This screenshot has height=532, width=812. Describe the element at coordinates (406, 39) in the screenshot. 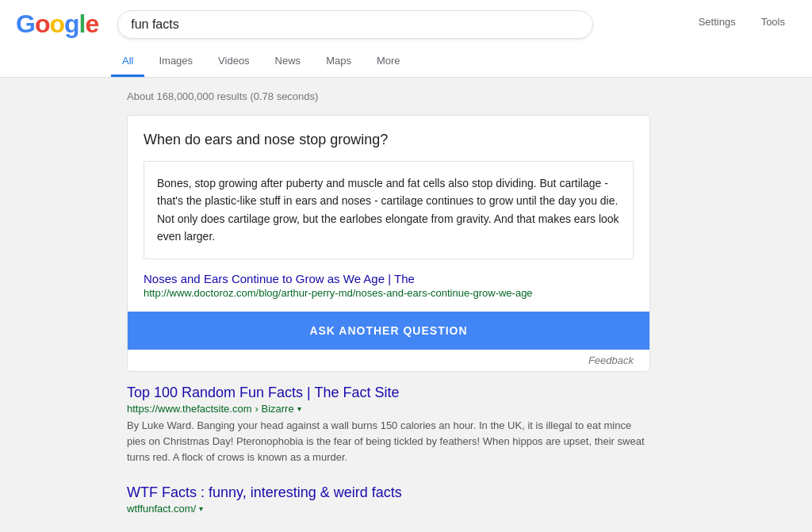

I see `header: Google Se` at that location.